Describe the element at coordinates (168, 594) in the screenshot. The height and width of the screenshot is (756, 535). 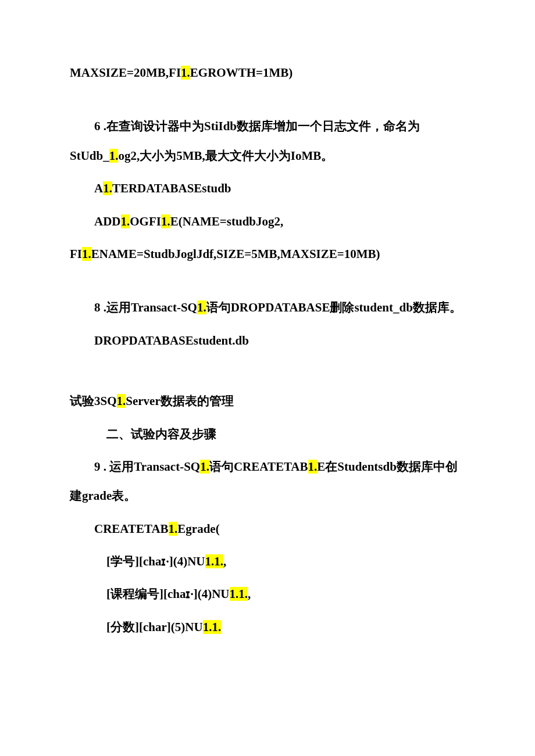
I see `text: [课程编号][chaɪ·](4)NU` at that location.